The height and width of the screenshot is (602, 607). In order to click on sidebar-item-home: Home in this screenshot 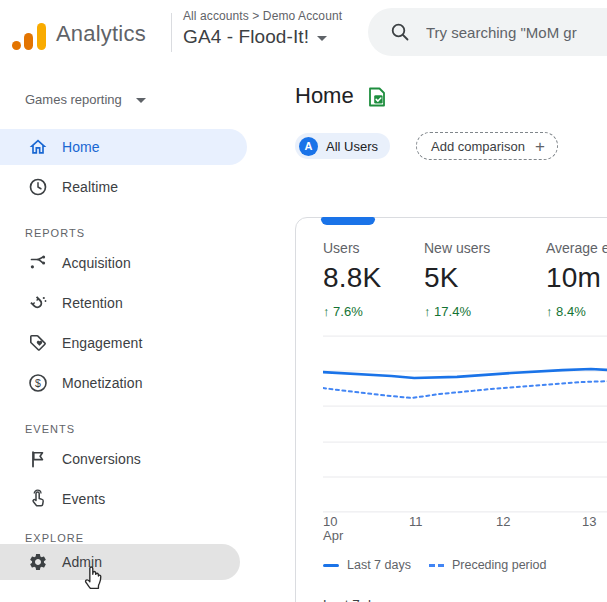, I will do `click(128, 147)`.